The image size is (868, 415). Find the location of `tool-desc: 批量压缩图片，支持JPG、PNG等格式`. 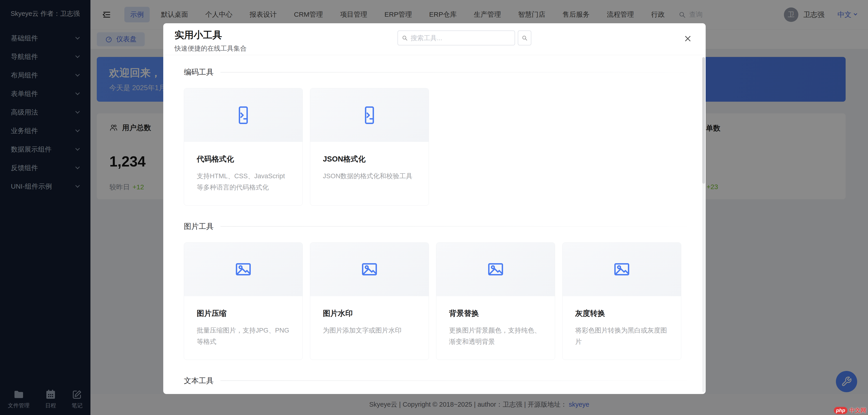

tool-desc: 批量压缩图片，支持JPG、PNG等格式 is located at coordinates (243, 336).